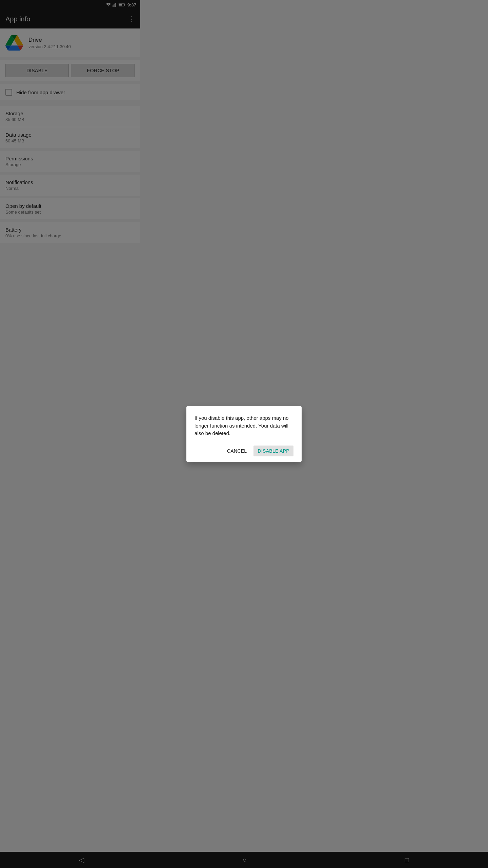 The width and height of the screenshot is (488, 868). I want to click on dialog-overlay: If you disable this app, other apps may …, so click(70, 125).